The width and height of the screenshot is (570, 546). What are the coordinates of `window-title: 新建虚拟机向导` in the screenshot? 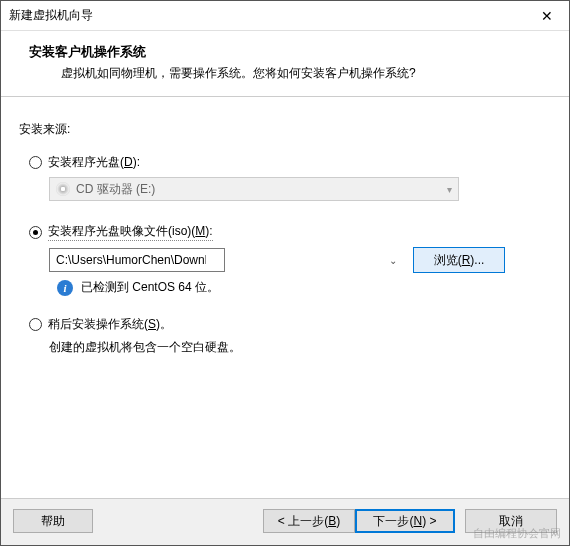 It's located at (51, 16).